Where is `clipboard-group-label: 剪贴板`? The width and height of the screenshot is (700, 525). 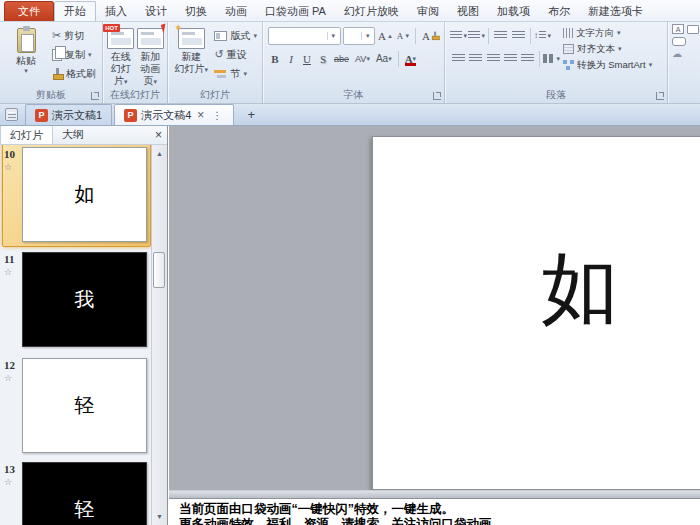 clipboard-group-label: 剪贴板 is located at coordinates (51, 96).